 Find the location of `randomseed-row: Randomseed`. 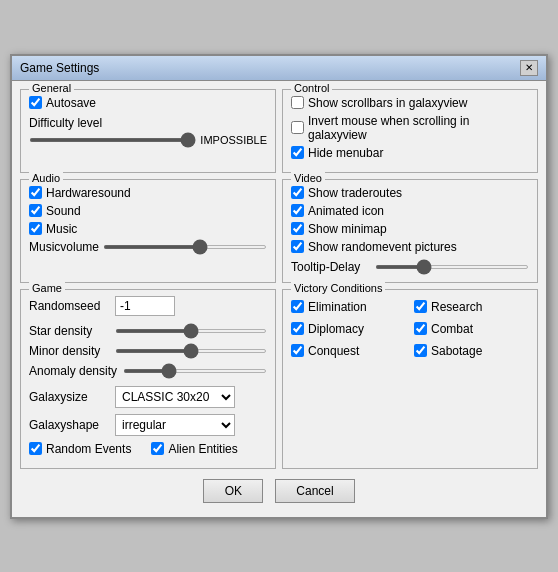

randomseed-row: Randomseed is located at coordinates (148, 306).